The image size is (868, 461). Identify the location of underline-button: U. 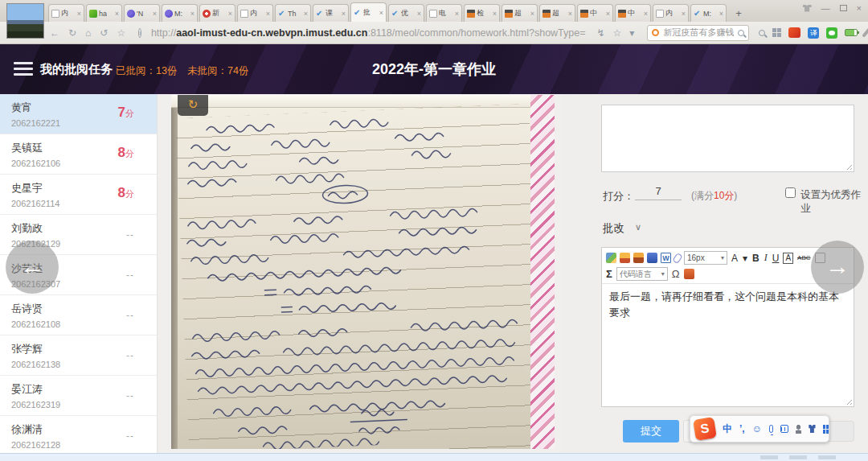
(776, 258).